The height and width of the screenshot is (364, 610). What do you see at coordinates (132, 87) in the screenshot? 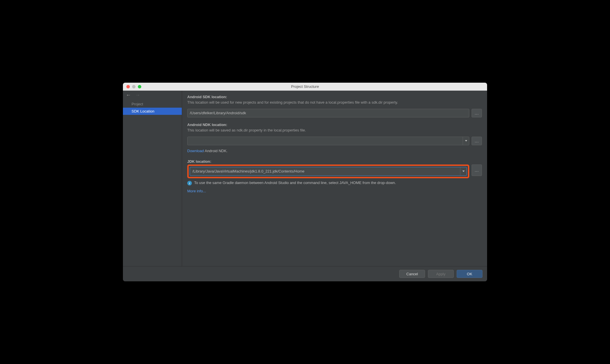
I see `window-controls` at bounding box center [132, 87].